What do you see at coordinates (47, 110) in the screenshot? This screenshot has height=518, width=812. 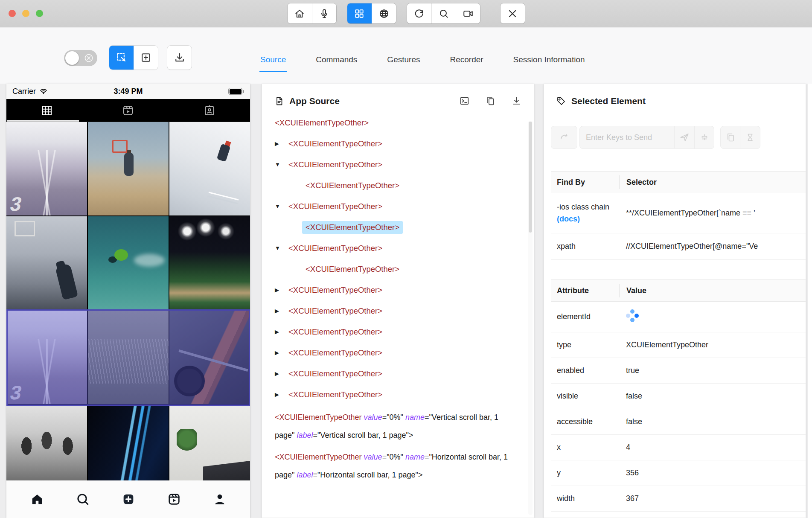 I see `profile-tab-grid` at bounding box center [47, 110].